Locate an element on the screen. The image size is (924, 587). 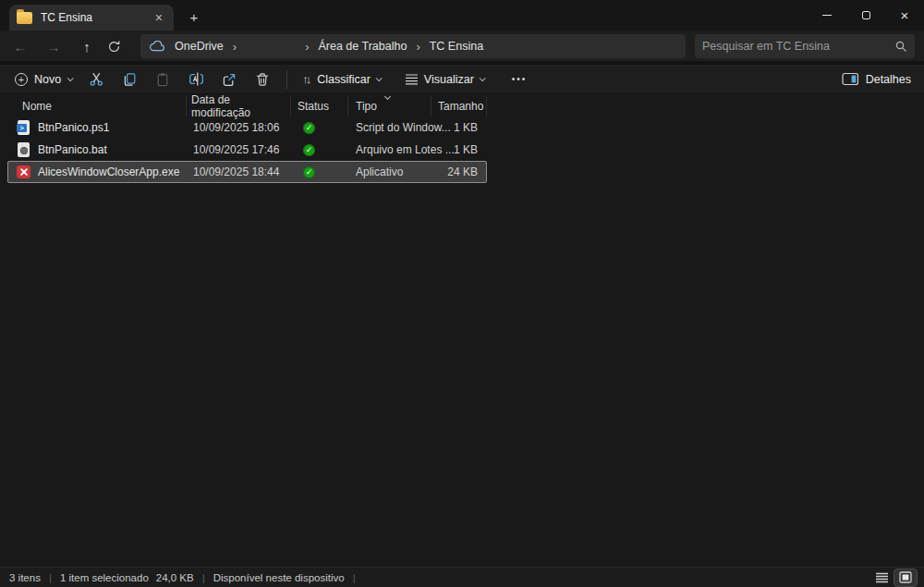
availability-status: Disponível neste dispositivo is located at coordinates (279, 578).